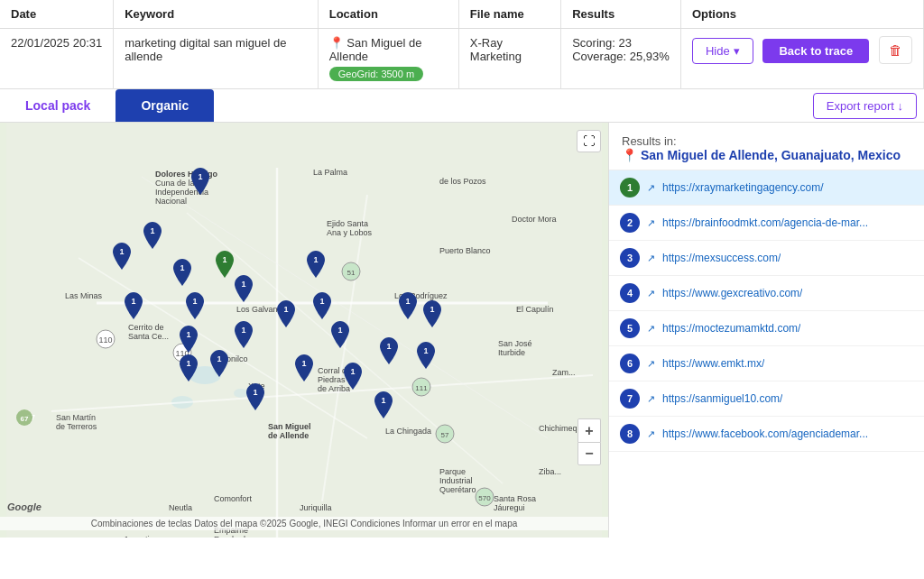  What do you see at coordinates (630, 293) in the screenshot?
I see `result-number: 4` at bounding box center [630, 293].